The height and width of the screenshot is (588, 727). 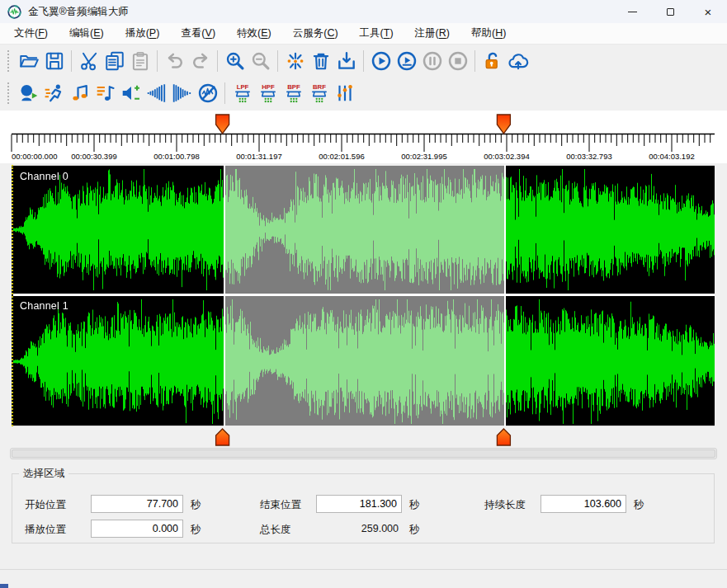 What do you see at coordinates (315, 33) in the screenshot?
I see `menu-item-c: 云服务(C)` at bounding box center [315, 33].